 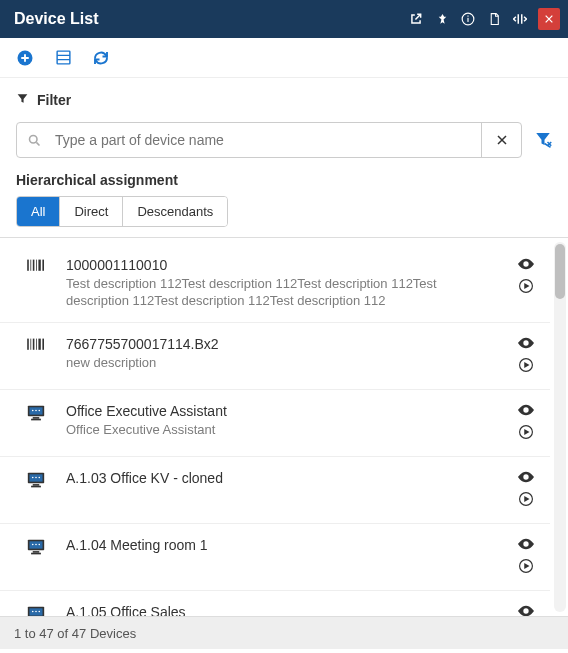 What do you see at coordinates (283, 283) in the screenshot?
I see `device-text: 1000001110010Test description 112Test de…` at bounding box center [283, 283].